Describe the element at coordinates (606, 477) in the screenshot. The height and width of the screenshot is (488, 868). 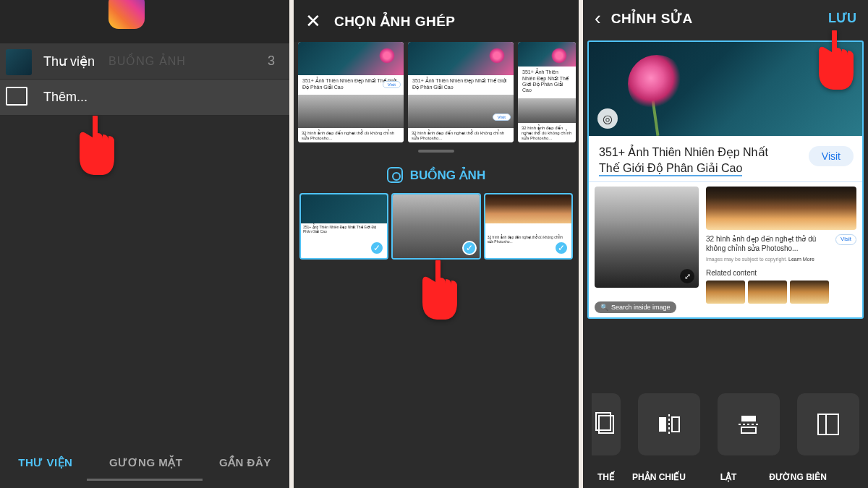
I see `tool-label-replace: THẾ` at that location.